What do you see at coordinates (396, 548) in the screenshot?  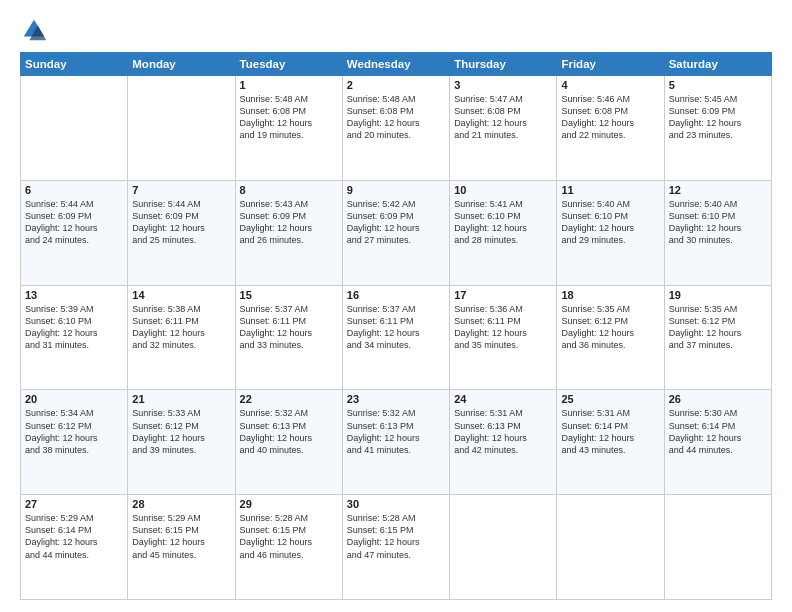 I see `calendar-cell: 30Sunrise: 5:28 AMSunset: 6:15 PMDayligh…` at bounding box center [396, 548].